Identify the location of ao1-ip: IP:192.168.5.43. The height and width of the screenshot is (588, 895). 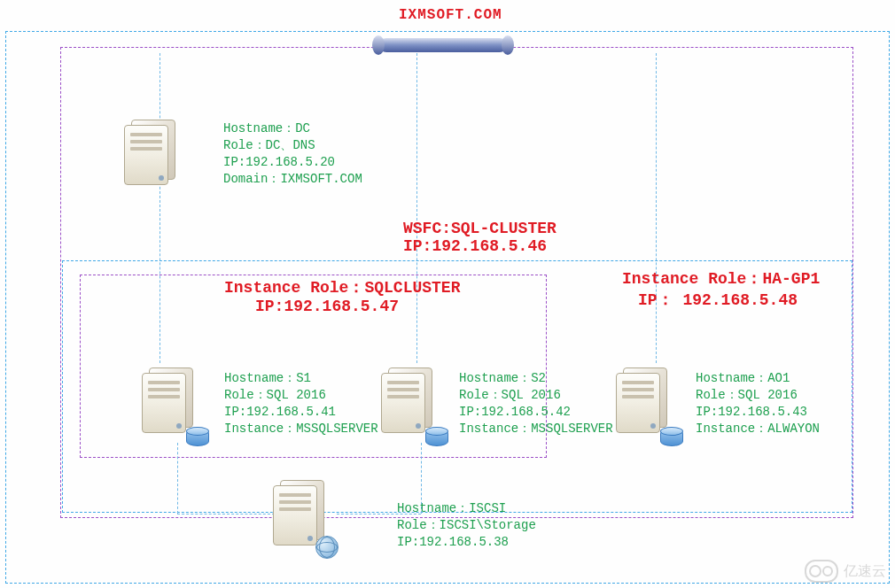
(758, 413).